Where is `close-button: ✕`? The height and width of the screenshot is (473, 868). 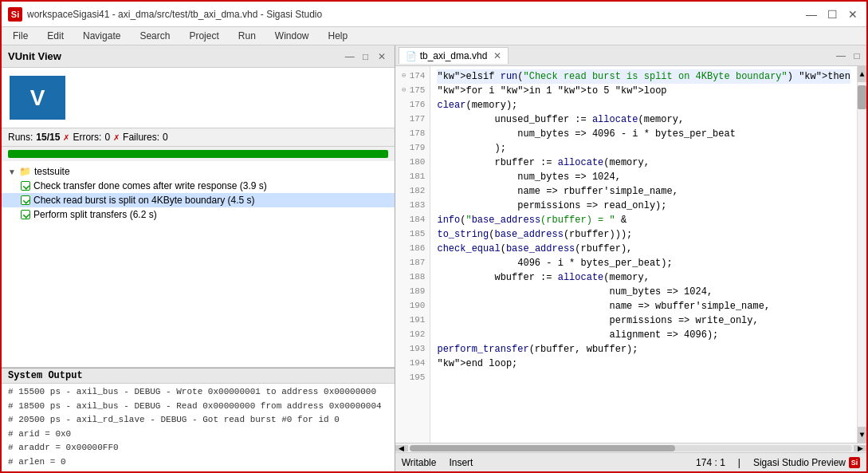
close-button: ✕ is located at coordinates (853, 14).